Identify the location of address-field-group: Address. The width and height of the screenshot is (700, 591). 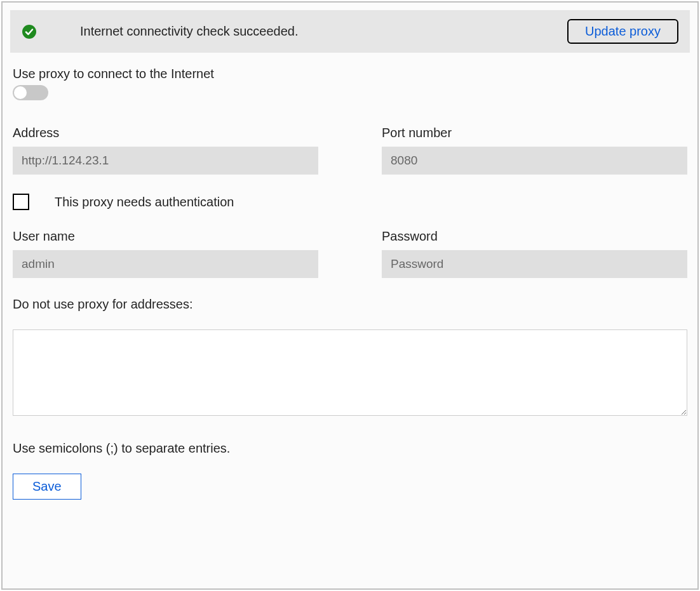
(165, 150).